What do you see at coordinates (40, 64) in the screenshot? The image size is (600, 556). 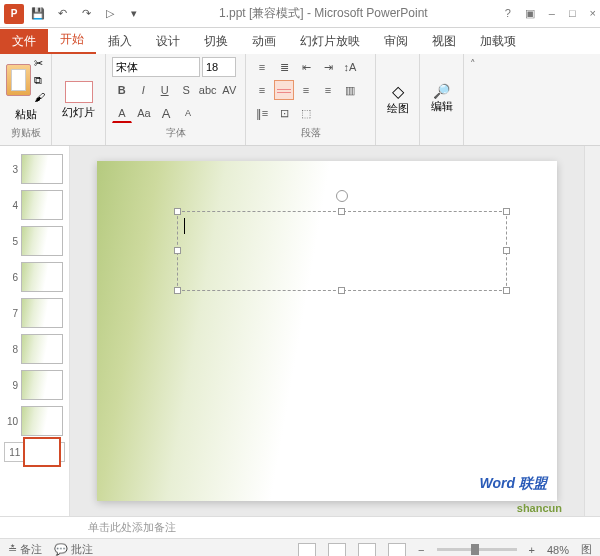 I see `cut-icon: ✂` at bounding box center [40, 64].